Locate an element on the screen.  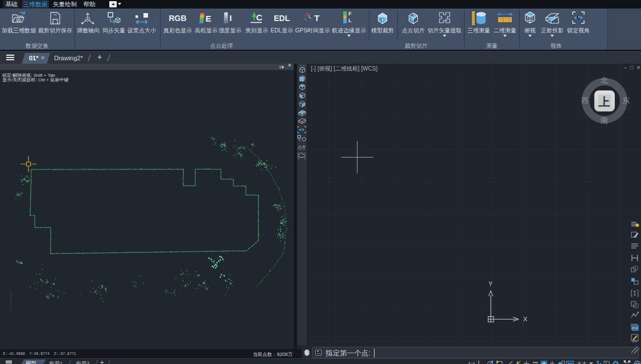
svg-text: F is located at coordinates (350, 14).